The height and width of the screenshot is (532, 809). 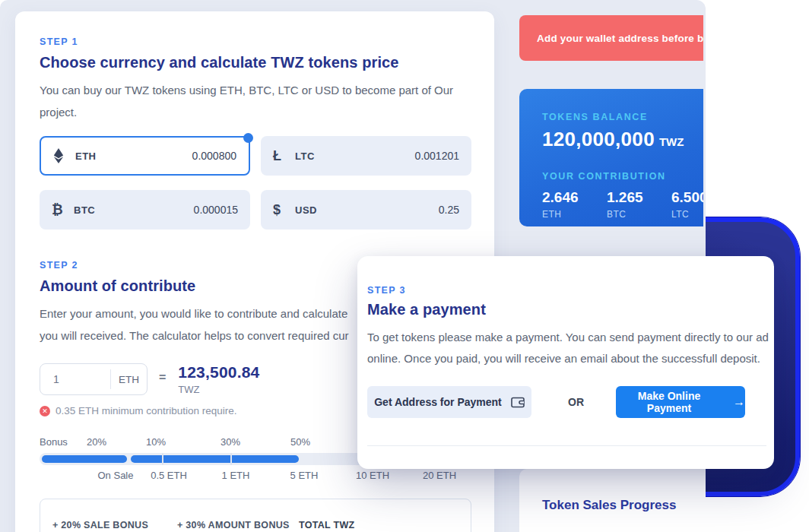 I want to click on step1-label: STEP 1, so click(x=255, y=42).